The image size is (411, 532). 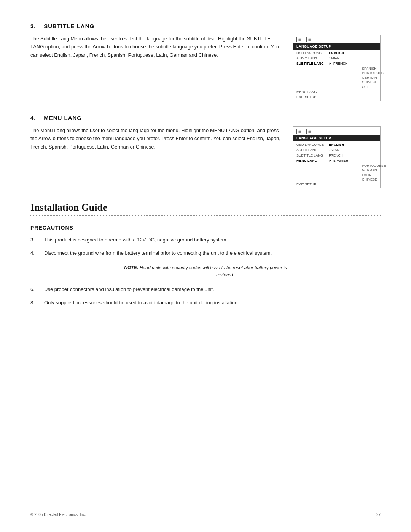 What do you see at coordinates (313, 145) in the screenshot?
I see `menu-osd-label: OSD LANGUAGE` at bounding box center [313, 145].